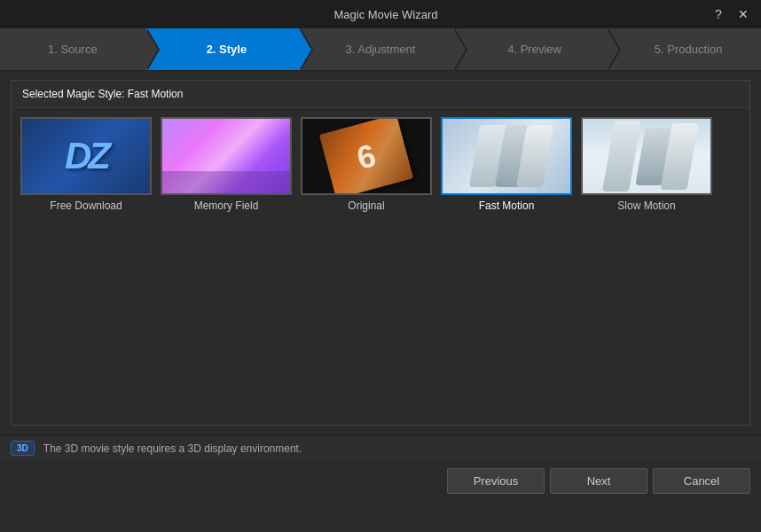 Image resolution: width=761 pixels, height=532 pixels. Describe the element at coordinates (226, 156) in the screenshot. I see `thumb-memory-field-bg` at that location.